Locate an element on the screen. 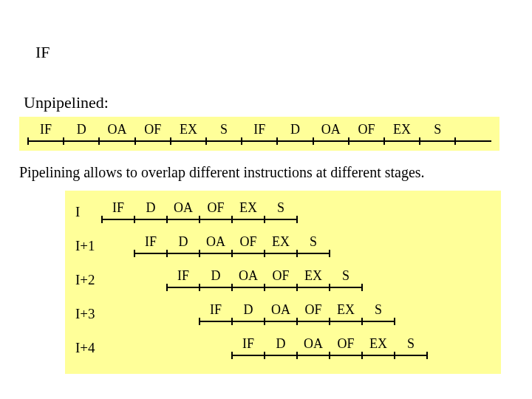 The height and width of the screenshot is (399, 532). unpipelined-timeline: IFDOAOFEXSIFDOAOFEXS is located at coordinates (260, 132).